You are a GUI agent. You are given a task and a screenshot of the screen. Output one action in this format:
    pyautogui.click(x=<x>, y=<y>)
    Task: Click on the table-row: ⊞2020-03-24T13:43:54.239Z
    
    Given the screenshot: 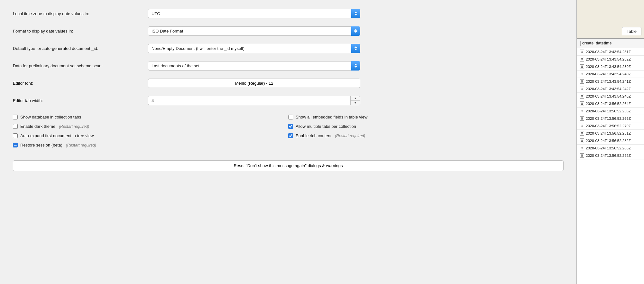 What is the action you would take?
    pyautogui.click(x=611, y=67)
    